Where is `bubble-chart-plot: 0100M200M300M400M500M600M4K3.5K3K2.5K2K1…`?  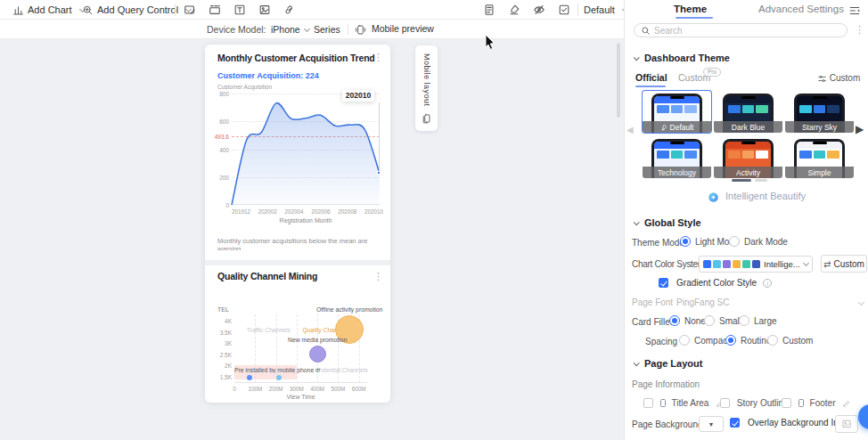 bubble-chart-plot: 0100M200M300M400M500M600M4K3.5K3K2.5K2K1… is located at coordinates (301, 349).